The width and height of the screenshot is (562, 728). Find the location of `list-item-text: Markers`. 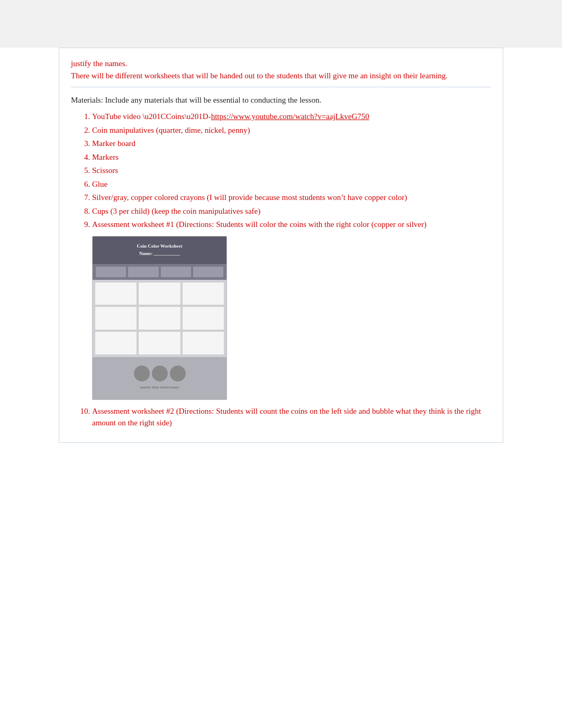

list-item-text: Markers is located at coordinates (105, 157).